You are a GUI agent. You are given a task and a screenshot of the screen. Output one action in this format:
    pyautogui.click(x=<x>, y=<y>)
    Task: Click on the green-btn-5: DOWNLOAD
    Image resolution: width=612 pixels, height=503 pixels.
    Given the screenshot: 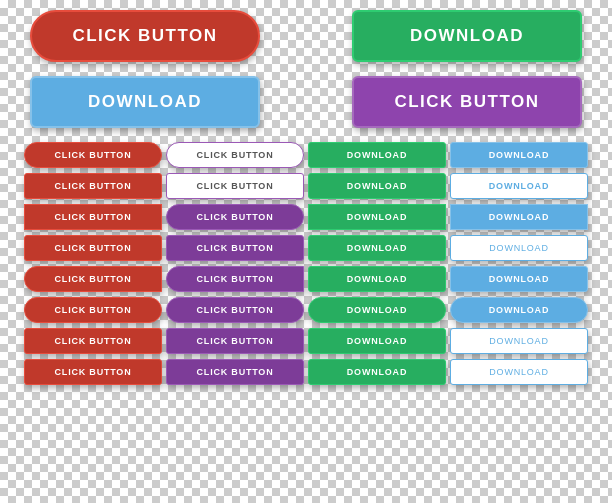 What is the action you would take?
    pyautogui.click(x=377, y=279)
    